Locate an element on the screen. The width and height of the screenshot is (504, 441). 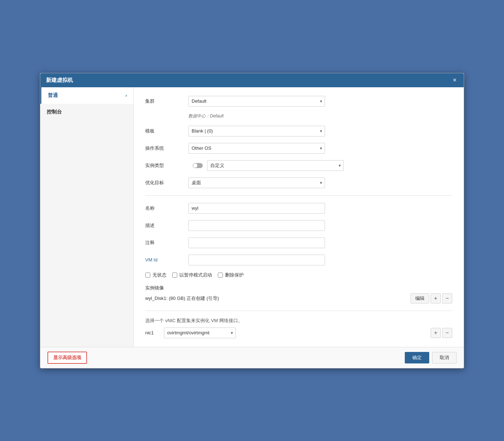
comment-label: 注释 is located at coordinates (167, 243).